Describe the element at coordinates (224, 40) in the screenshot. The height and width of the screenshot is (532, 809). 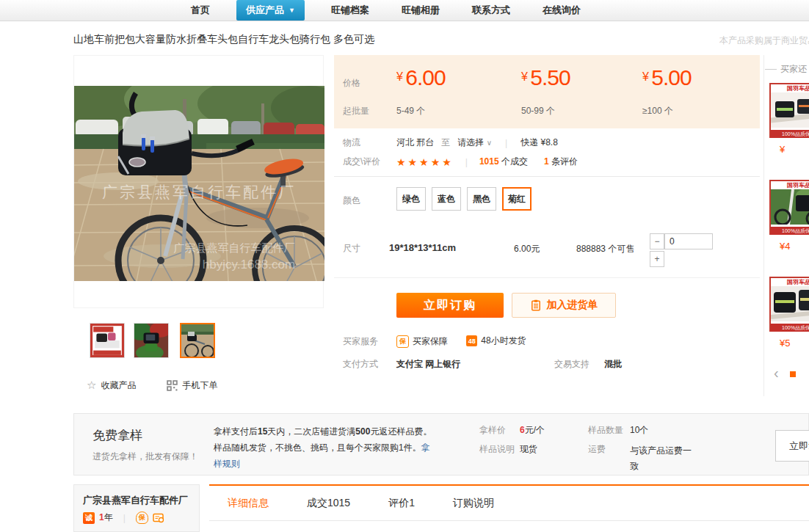
I see `product-title: 山地车前把包大容量防水折叠车头包自行车龙头包骑行包 多色可选` at that location.